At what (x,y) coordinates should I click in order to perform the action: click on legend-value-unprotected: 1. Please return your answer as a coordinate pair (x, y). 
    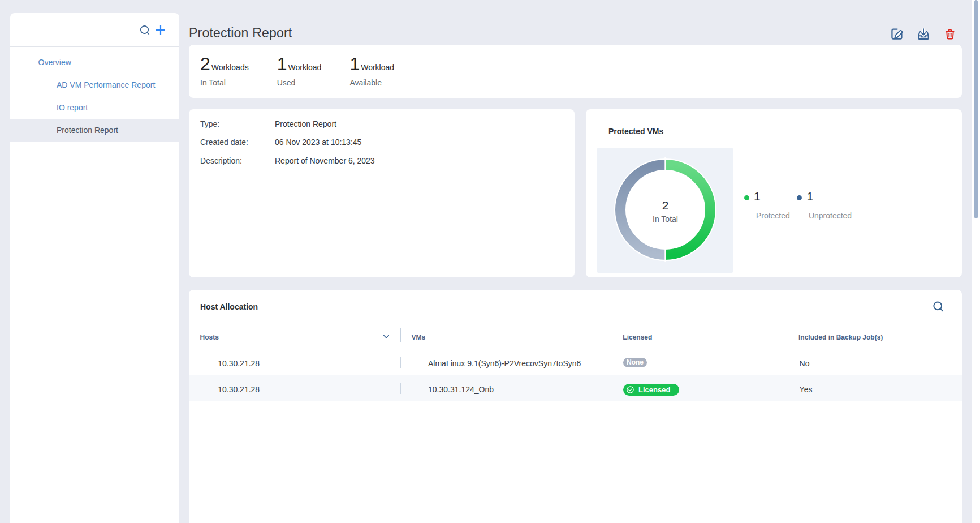
    Looking at the image, I should click on (810, 196).